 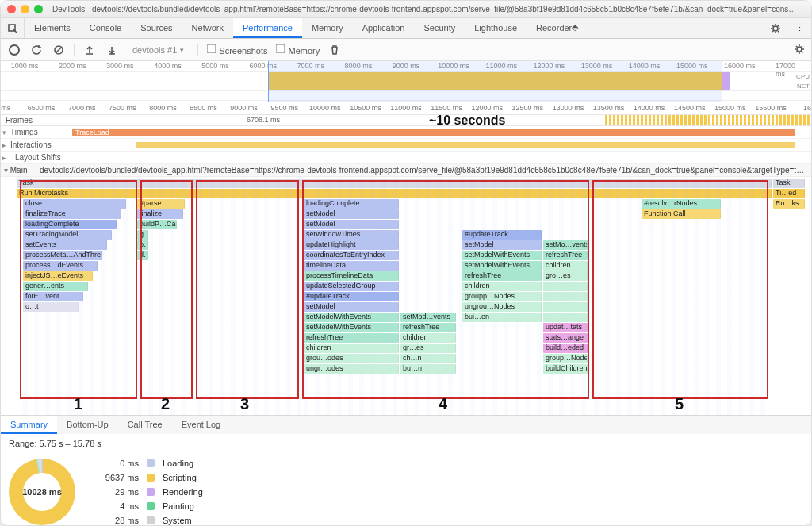 What do you see at coordinates (335, 50) in the screenshot?
I see `trash-icon` at bounding box center [335, 50].